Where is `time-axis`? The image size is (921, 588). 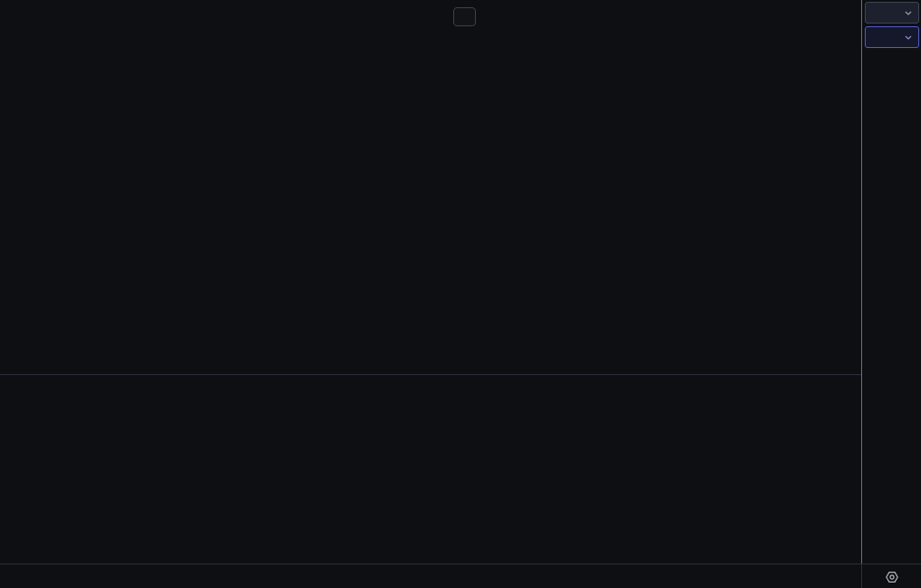
time-axis is located at coordinates (431, 576).